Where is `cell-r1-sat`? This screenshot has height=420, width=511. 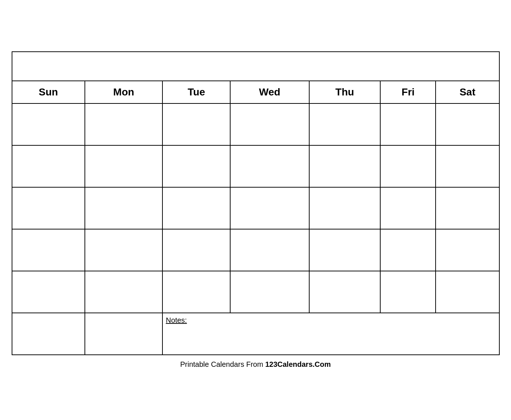
cell-r1-sat is located at coordinates (467, 125).